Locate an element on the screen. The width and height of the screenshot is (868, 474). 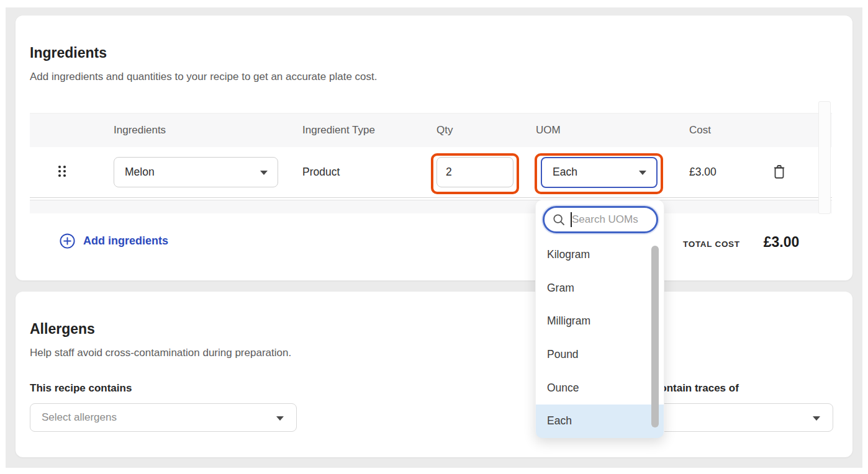
uom-select: Each is located at coordinates (599, 172).